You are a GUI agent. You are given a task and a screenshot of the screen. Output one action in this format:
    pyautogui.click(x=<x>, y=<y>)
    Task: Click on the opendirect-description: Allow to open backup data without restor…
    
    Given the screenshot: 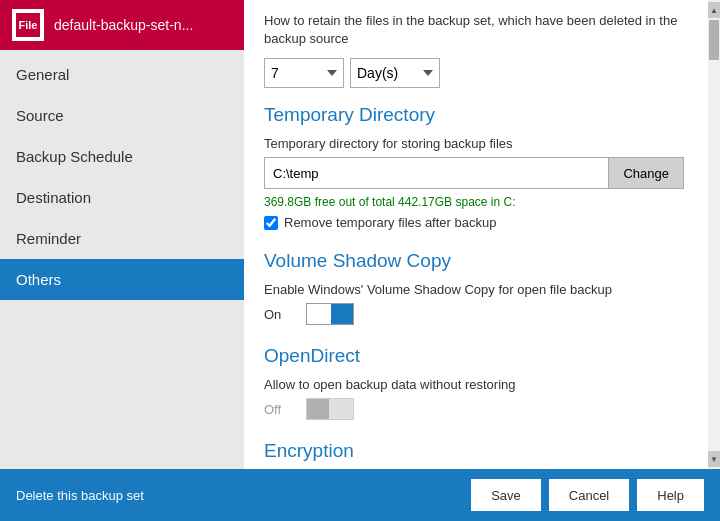 What is the action you would take?
    pyautogui.click(x=474, y=384)
    